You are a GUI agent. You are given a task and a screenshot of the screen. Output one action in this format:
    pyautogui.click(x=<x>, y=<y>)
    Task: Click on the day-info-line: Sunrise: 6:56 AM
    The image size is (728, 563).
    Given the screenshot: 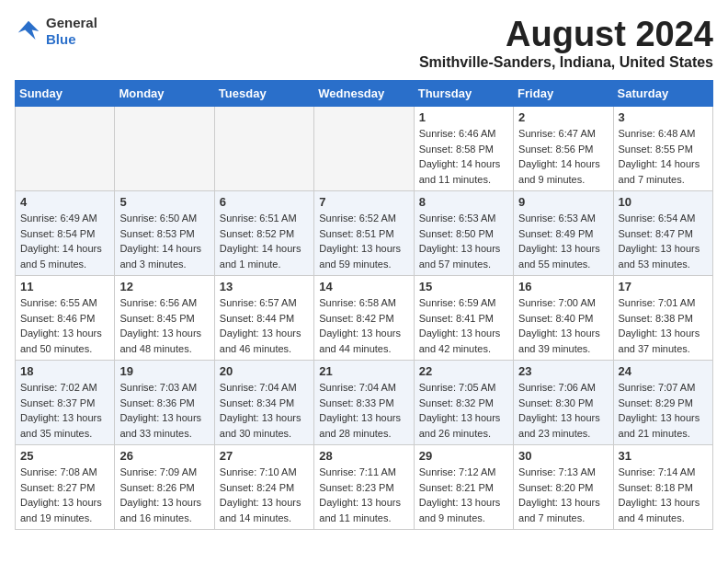 What is the action you would take?
    pyautogui.click(x=164, y=304)
    